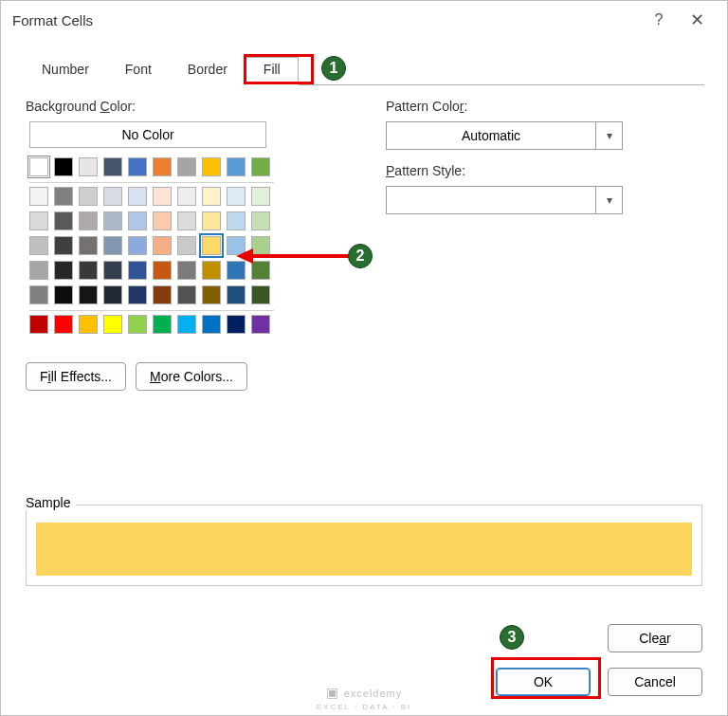  Describe the element at coordinates (512, 637) in the screenshot. I see `annotation-badge-3: 3` at that location.